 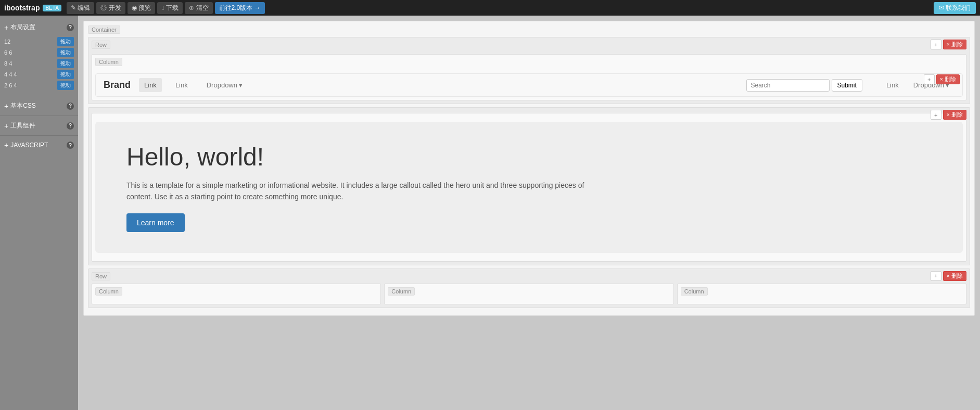 What do you see at coordinates (70, 106) in the screenshot?
I see `basiccss-help-icon: ?` at bounding box center [70, 106].